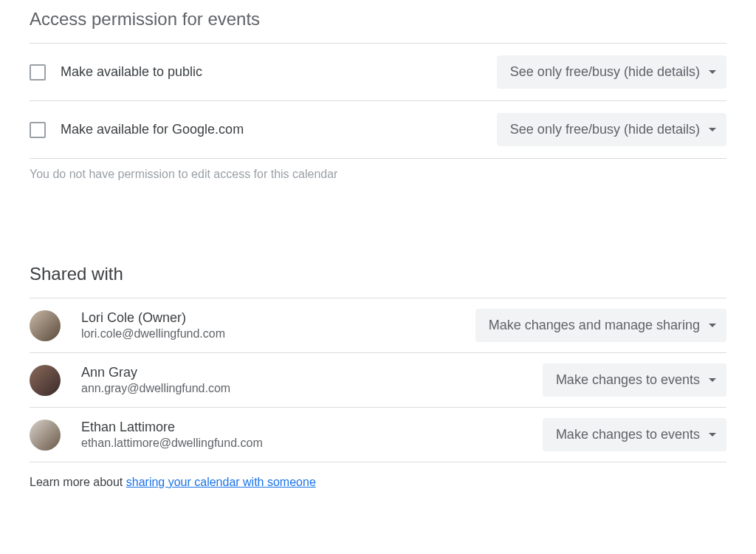 This screenshot has height=554, width=756. What do you see at coordinates (38, 72) in the screenshot?
I see `checkbox-public` at bounding box center [38, 72].